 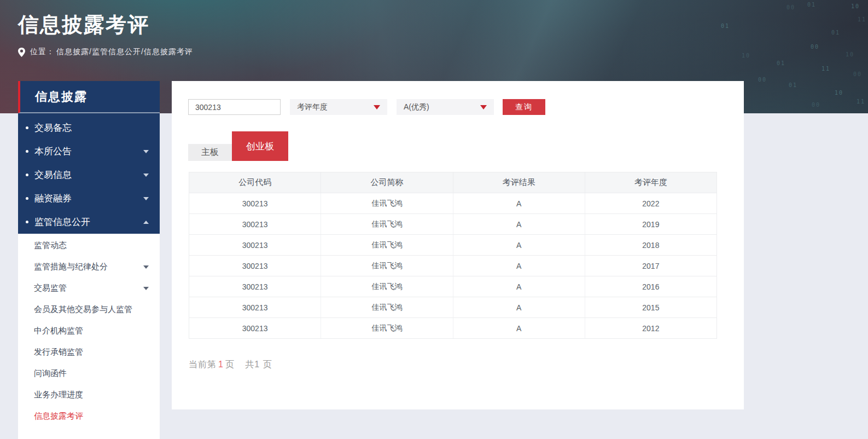 What do you see at coordinates (71, 267) in the screenshot?
I see `sidebar-subitem-label: 监管措施与纪律处分` at bounding box center [71, 267].